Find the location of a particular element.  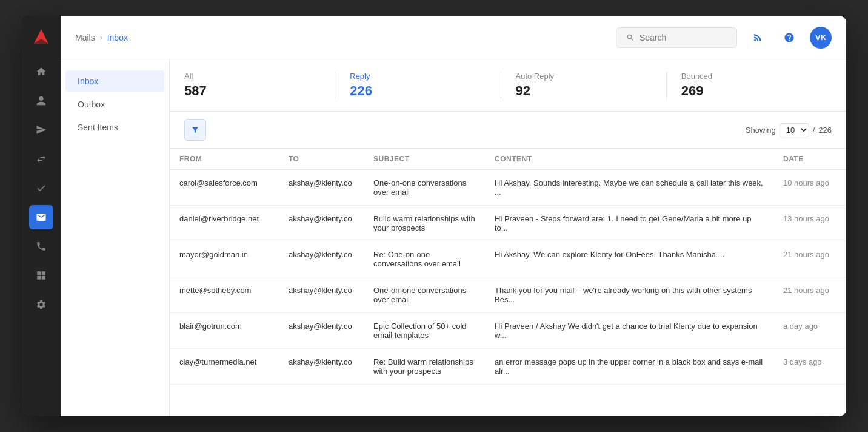

cell-content: Hi Praveen / Akshay We didn't get a chan… is located at coordinates (629, 331).